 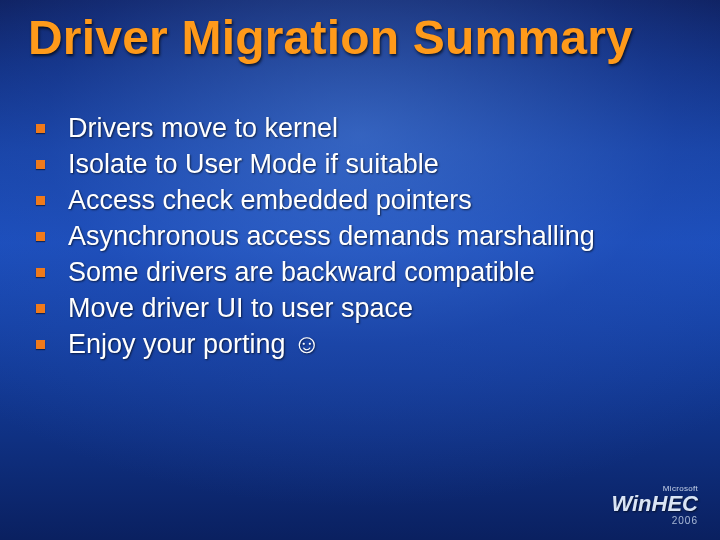 What do you see at coordinates (378, 236) in the screenshot?
I see `list-item: Asynchronous access demands marshalling` at bounding box center [378, 236].